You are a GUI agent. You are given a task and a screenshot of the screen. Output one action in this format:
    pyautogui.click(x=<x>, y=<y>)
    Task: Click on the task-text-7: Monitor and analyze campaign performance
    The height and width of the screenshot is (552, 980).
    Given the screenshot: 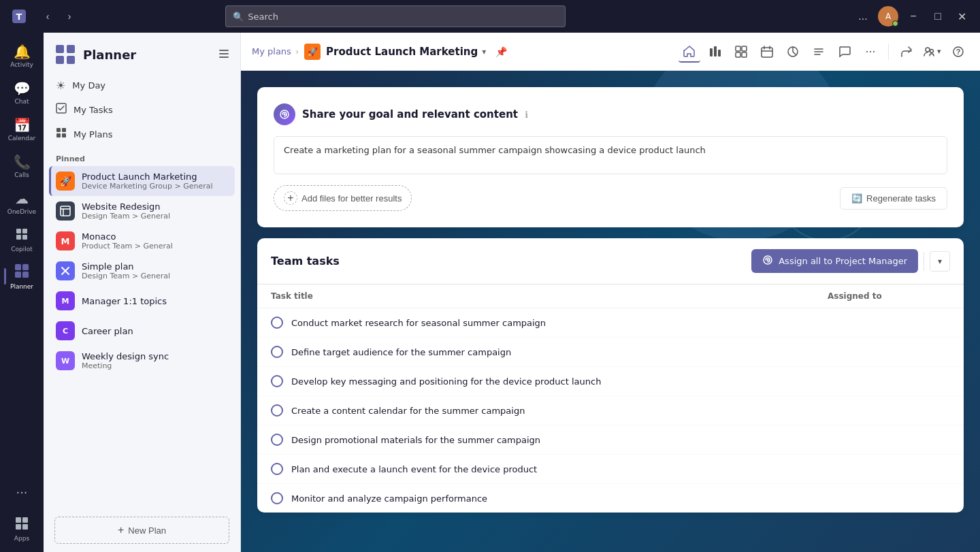 What is the action you would take?
    pyautogui.click(x=389, y=498)
    